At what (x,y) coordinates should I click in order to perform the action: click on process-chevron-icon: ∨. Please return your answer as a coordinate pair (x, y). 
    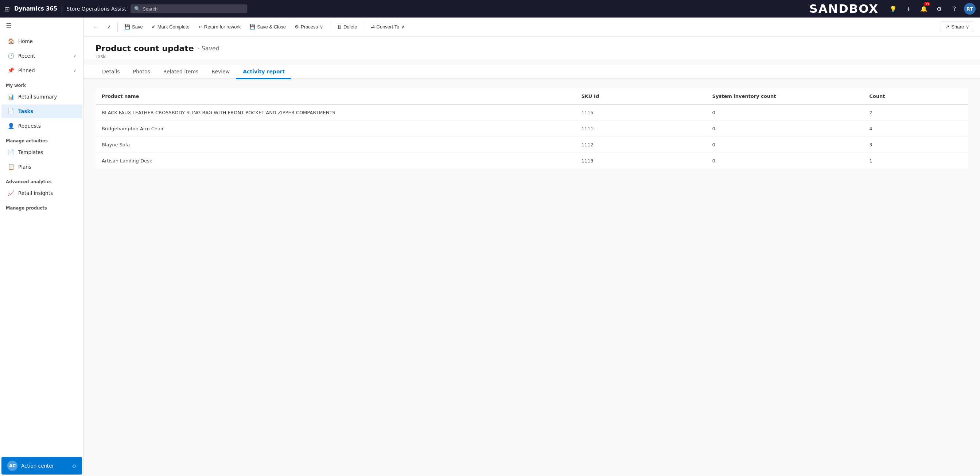
    Looking at the image, I should click on (321, 27).